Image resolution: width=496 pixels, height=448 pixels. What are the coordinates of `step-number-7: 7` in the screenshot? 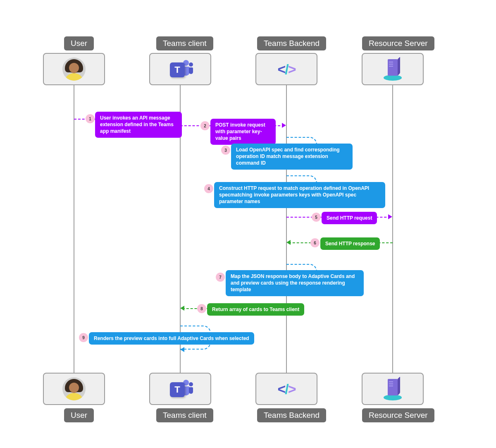 It's located at (220, 277).